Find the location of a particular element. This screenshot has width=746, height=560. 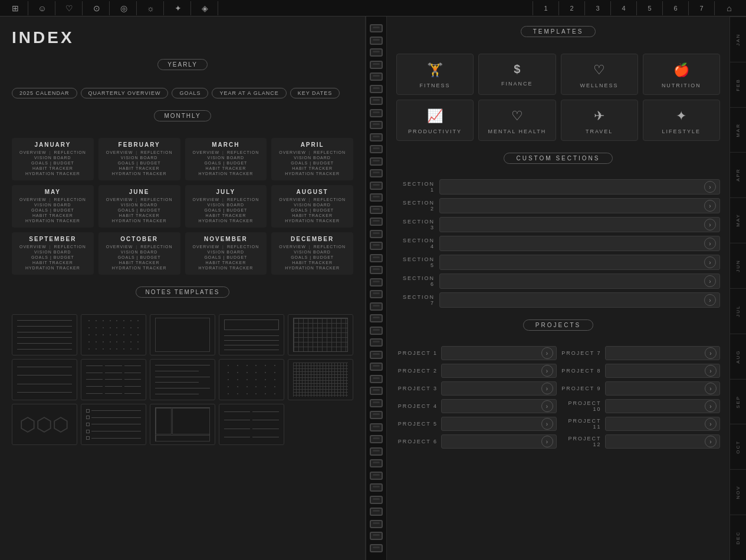

template-lifestyle: ✦ LIFESTYLE is located at coordinates (682, 120).